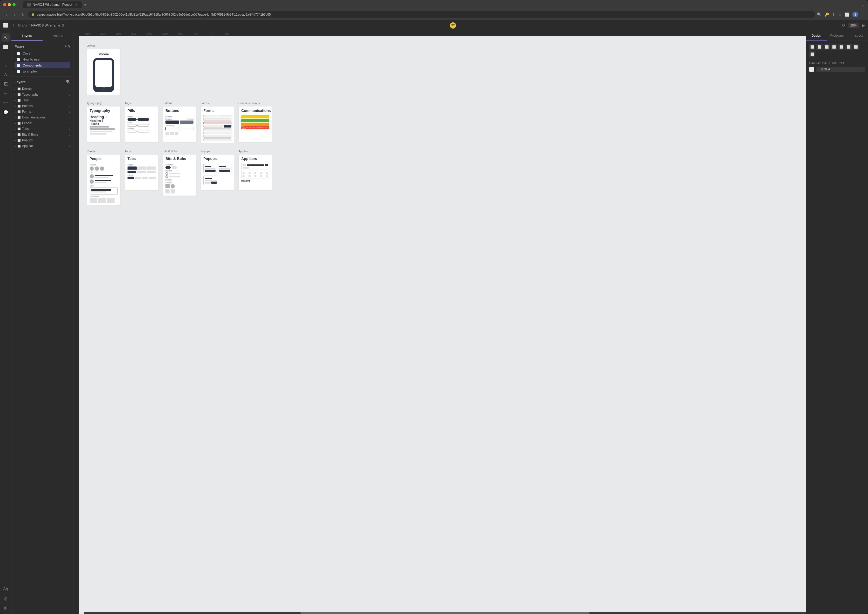  Describe the element at coordinates (68, 82) in the screenshot. I see `search-layers-button: 🔍` at that location.